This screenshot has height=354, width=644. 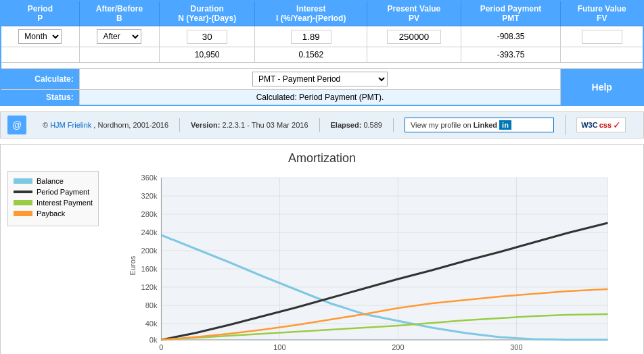 I want to click on duration-cell-row1, so click(x=207, y=36).